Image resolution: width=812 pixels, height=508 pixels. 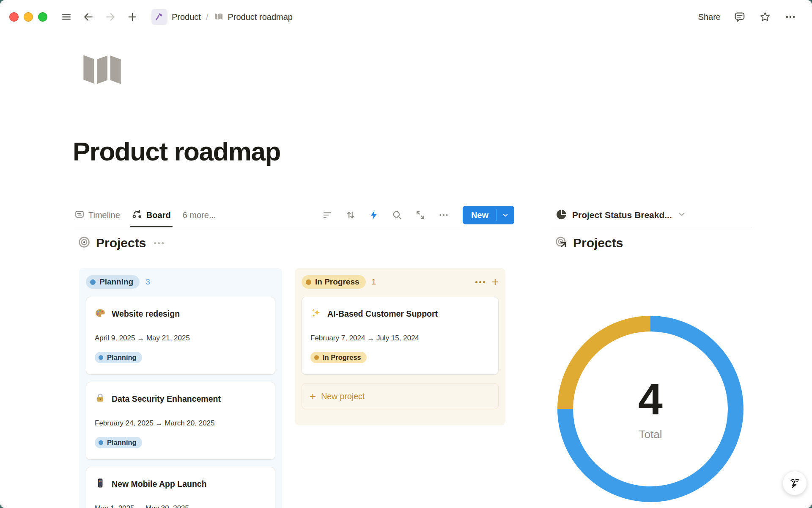 I want to click on minimize-window-button, so click(x=28, y=17).